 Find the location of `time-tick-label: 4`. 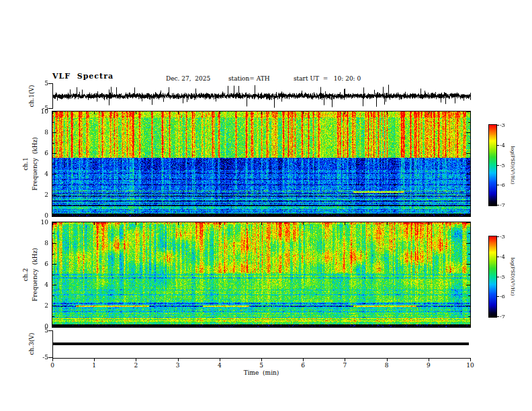

time-tick-label: 4 is located at coordinates (220, 365).